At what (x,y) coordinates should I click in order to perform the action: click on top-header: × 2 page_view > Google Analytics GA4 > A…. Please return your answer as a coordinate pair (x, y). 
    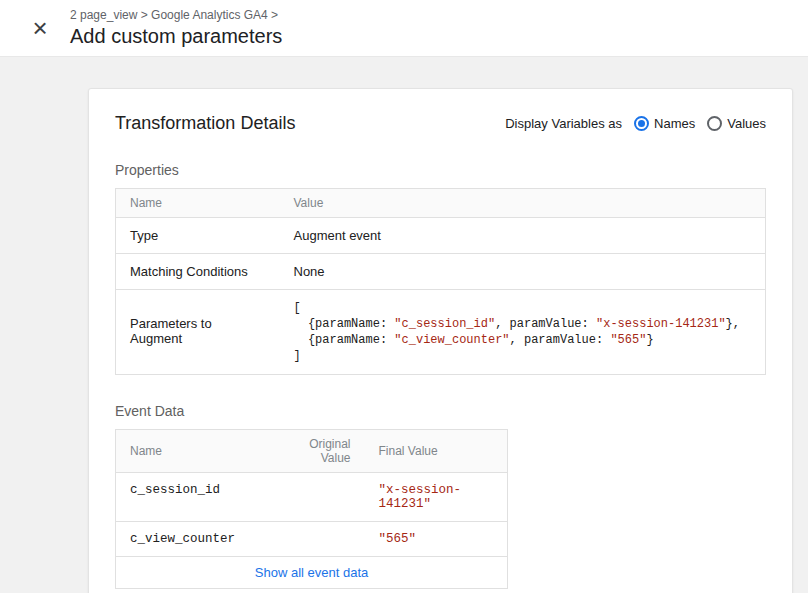
    Looking at the image, I should click on (404, 28).